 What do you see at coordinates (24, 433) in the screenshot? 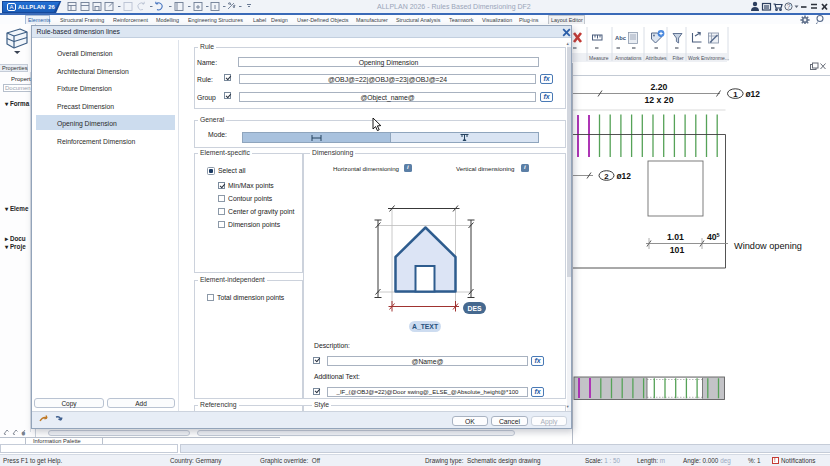
I see `svg-text: e` at bounding box center [24, 433].